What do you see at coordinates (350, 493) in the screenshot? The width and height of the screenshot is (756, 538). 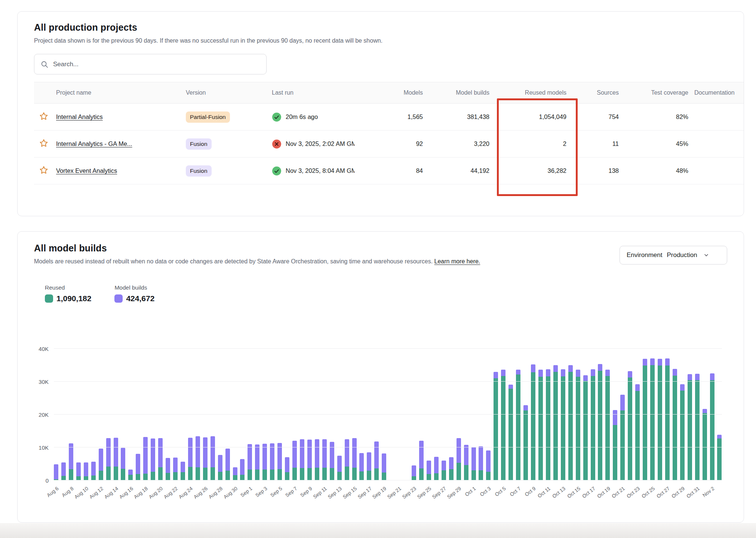 I see `x-axis-tick-label: Sep 15` at bounding box center [350, 493].